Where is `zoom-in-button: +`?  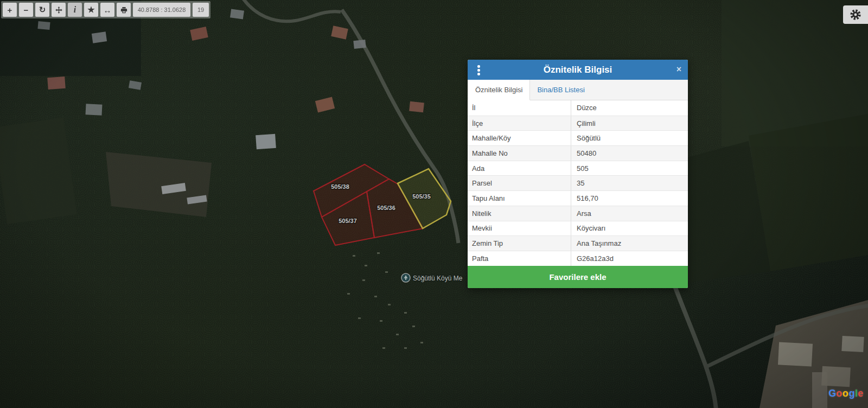 zoom-in-button: + is located at coordinates (10, 10).